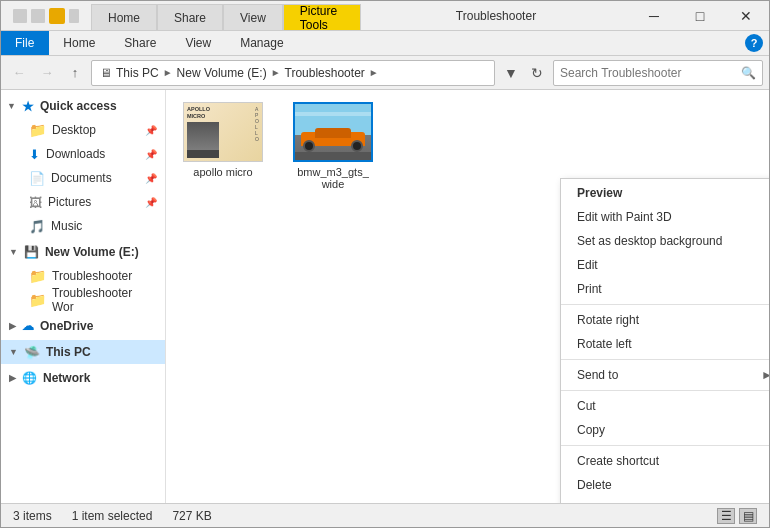 This screenshot has width=770, height=528. I want to click on tab-share: Share, so click(190, 17).